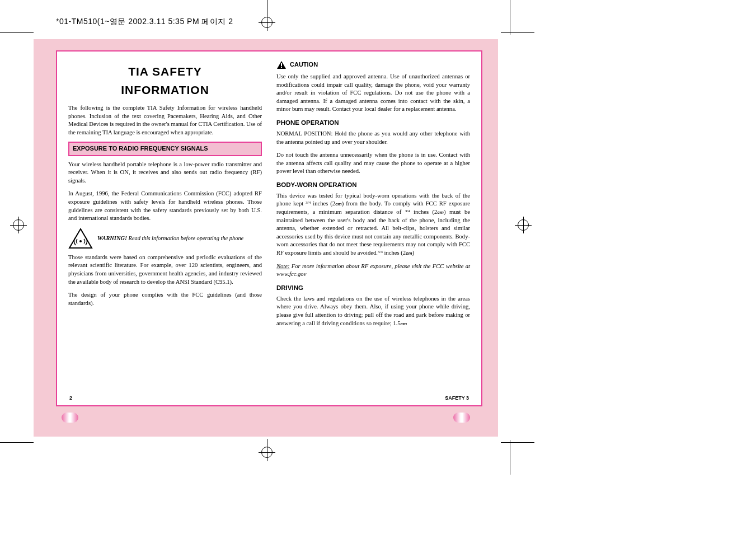  Describe the element at coordinates (112, 238) in the screenshot. I see `warning-bold: WARNING!` at that location.